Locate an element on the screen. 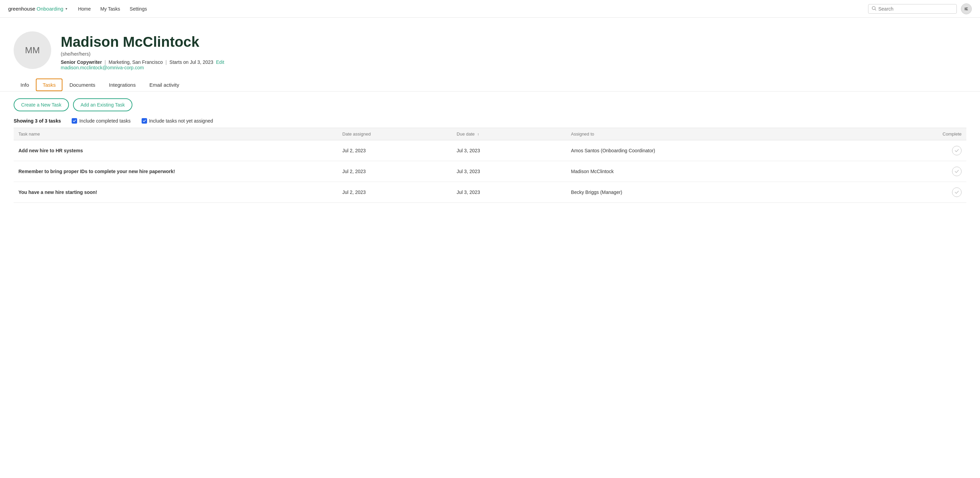 The height and width of the screenshot is (478, 980). tasks-meta: Showing 3 of 3 tasks Include completed t… is located at coordinates (490, 123).